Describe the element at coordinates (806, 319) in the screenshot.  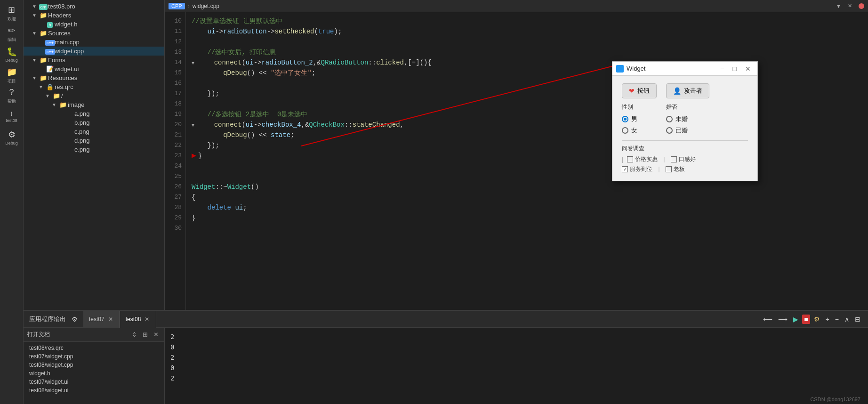
I see `toolbar-stop-btn: ■` at that location.